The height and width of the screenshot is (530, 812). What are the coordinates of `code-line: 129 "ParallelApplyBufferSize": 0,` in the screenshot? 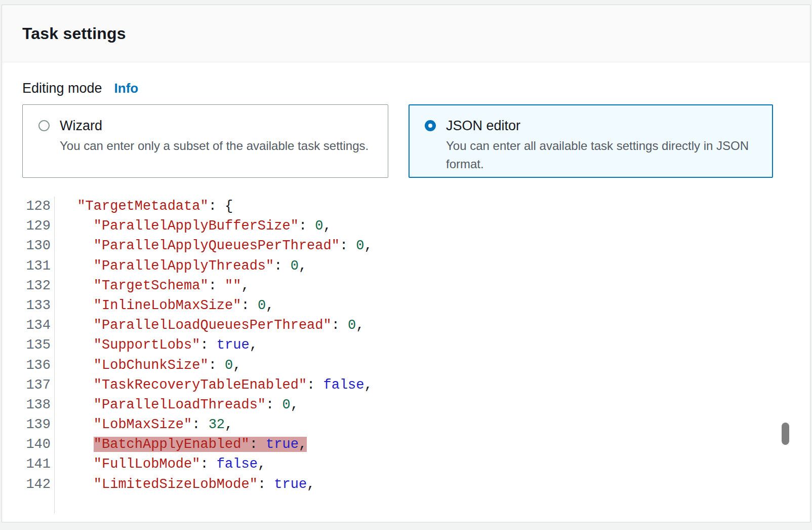 It's located at (406, 226).